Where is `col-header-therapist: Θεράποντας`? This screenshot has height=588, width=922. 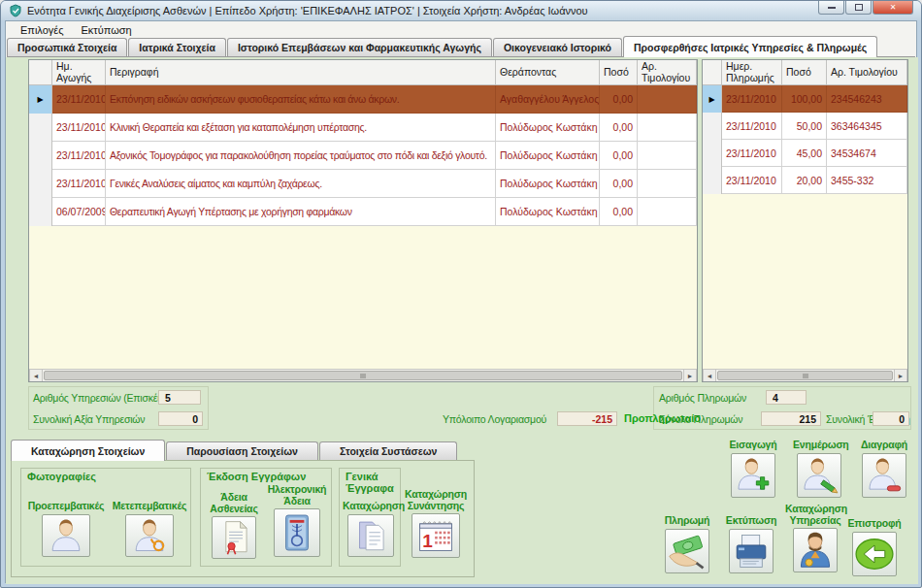
col-header-therapist: Θεράποντας is located at coordinates (547, 73).